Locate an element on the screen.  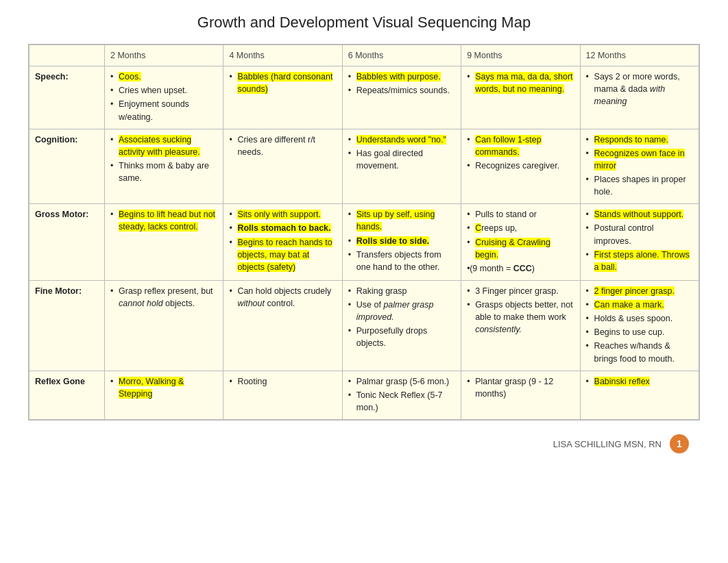
list-item: Postural control improves. is located at coordinates (640, 234).